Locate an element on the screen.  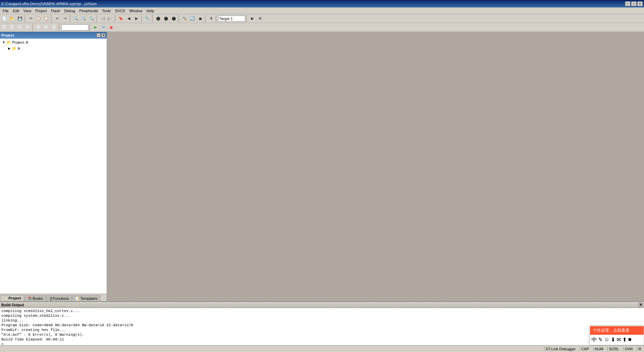
undo-button: ↩ is located at coordinates (57, 19).